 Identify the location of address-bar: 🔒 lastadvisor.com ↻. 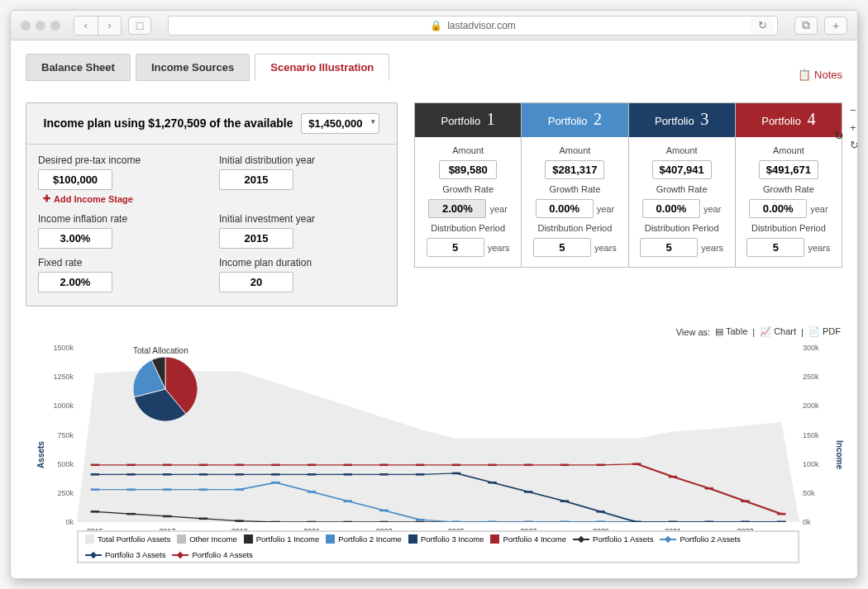
(473, 26).